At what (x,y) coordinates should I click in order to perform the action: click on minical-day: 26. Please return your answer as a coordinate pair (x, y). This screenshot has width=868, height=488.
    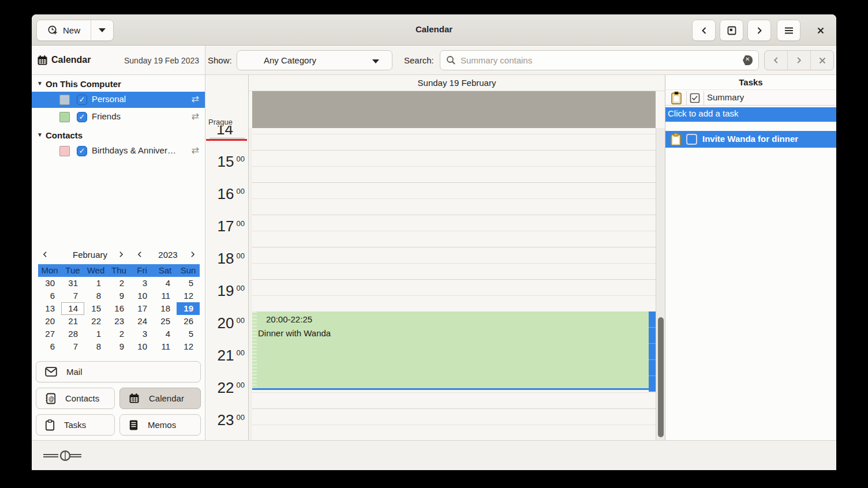
    Looking at the image, I should click on (188, 321).